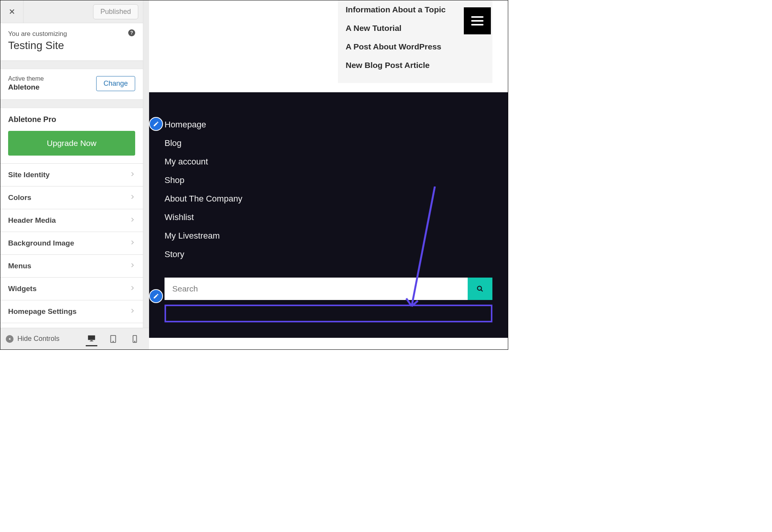 Image resolution: width=772 pixels, height=532 pixels. I want to click on desktop-icon, so click(92, 338).